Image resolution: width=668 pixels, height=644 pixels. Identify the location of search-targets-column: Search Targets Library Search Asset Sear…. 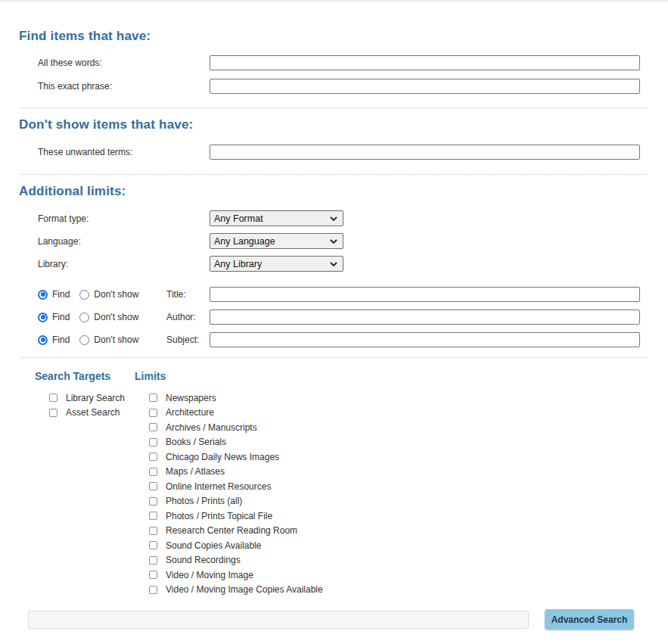
(85, 484).